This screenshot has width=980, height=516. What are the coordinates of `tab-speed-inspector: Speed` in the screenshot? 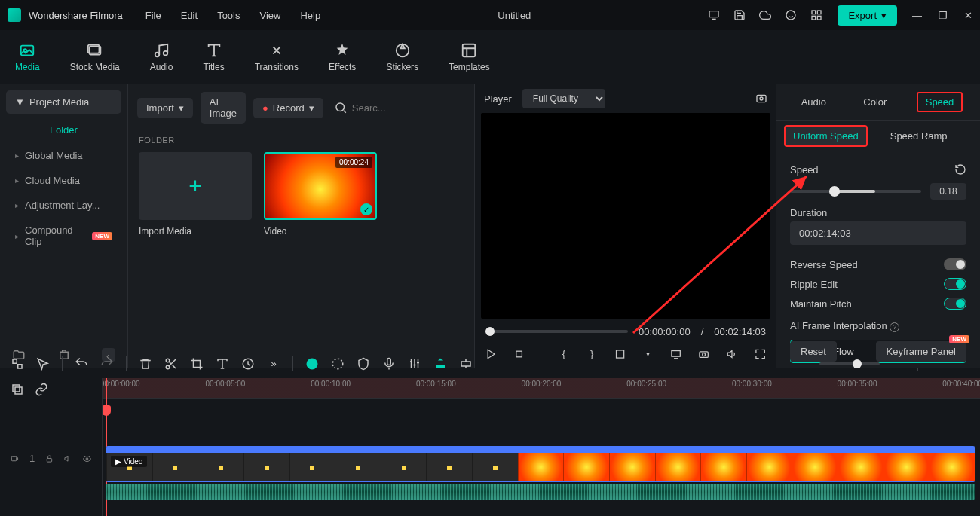 It's located at (940, 102).